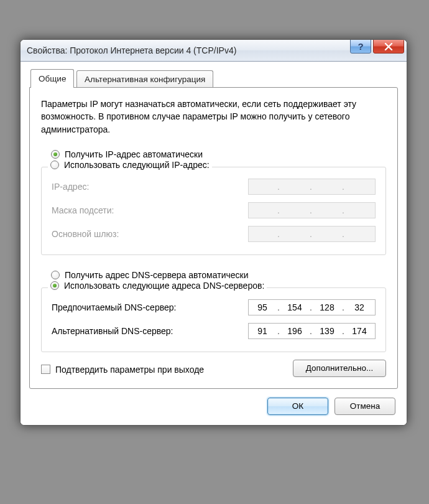  I want to click on default-gateway-input: ..., so click(312, 234).